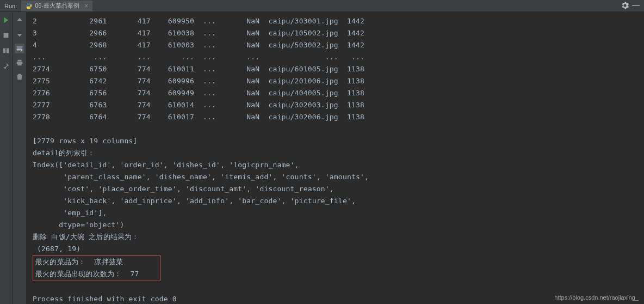 The image size is (644, 304). Describe the element at coordinates (19, 158) in the screenshot. I see `run-toolbar` at that location.